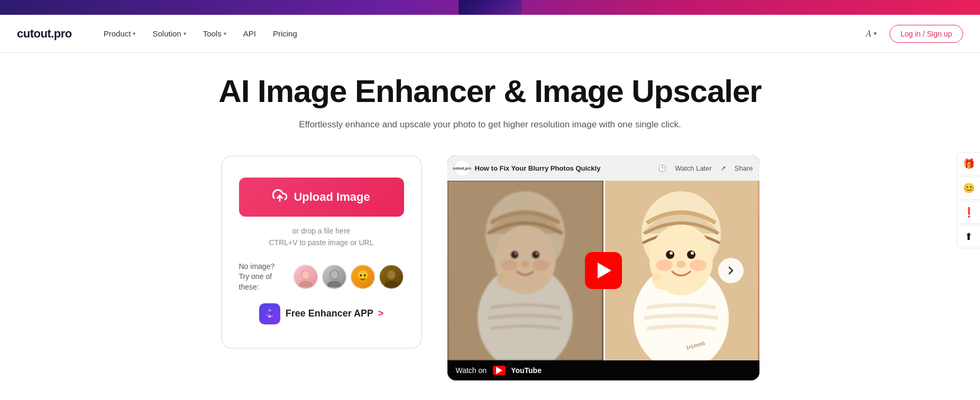 This screenshot has height=400, width=980. What do you see at coordinates (872, 34) in the screenshot?
I see `language-selector: 𝐴 ▾` at bounding box center [872, 34].